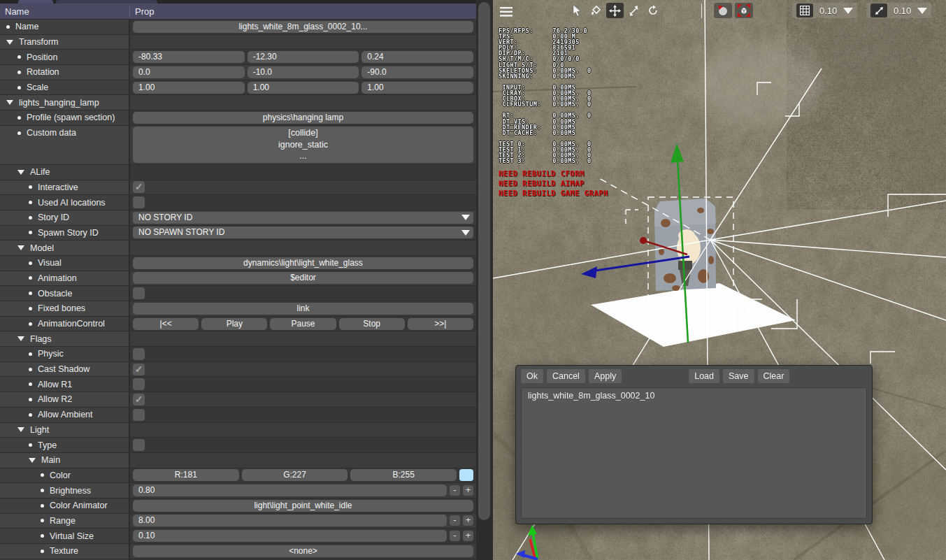 The height and width of the screenshot is (560, 946). Describe the element at coordinates (466, 475) in the screenshot. I see `color-swatch` at that location.